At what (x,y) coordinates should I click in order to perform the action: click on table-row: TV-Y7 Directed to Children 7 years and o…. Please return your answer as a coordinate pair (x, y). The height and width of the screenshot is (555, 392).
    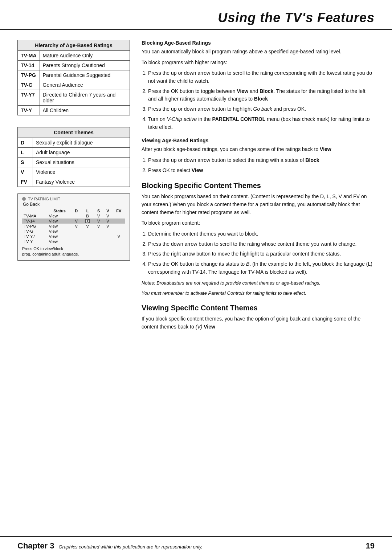
    Looking at the image, I should click on (74, 98).